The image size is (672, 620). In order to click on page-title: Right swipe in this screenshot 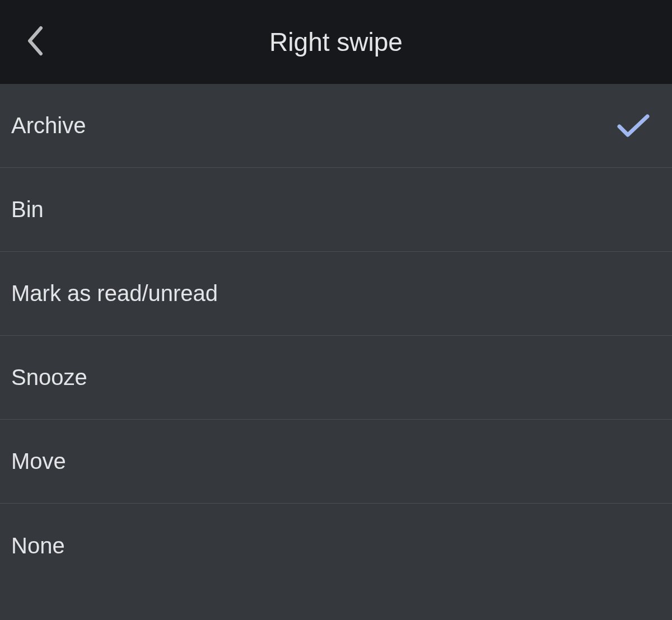, I will do `click(336, 42)`.